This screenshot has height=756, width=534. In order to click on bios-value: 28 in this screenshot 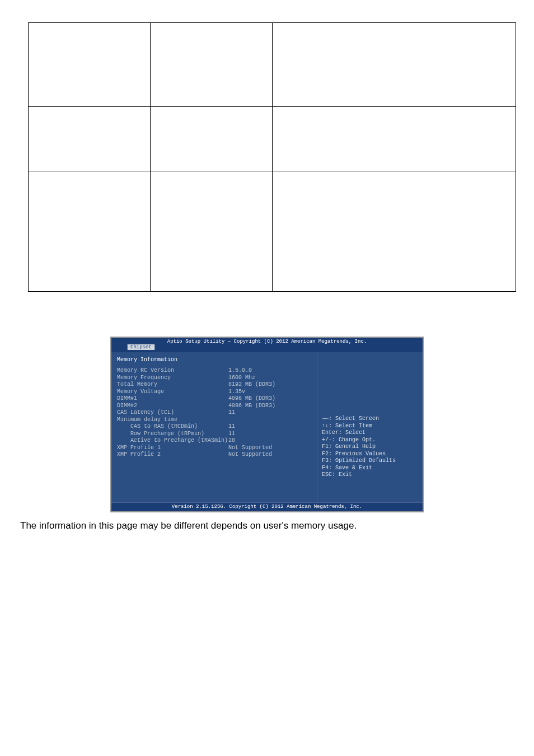, I will do `click(270, 441)`.